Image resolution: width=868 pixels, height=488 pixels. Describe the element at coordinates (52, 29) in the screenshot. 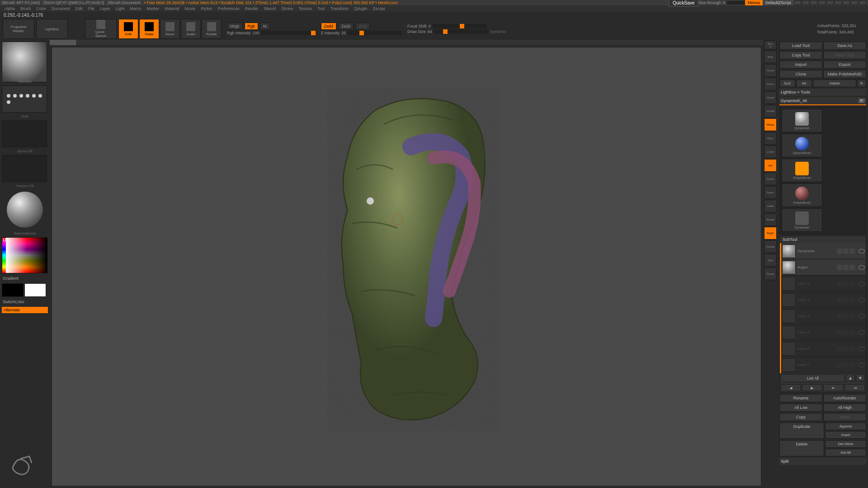

I see `lightbox-button: LightBox` at that location.